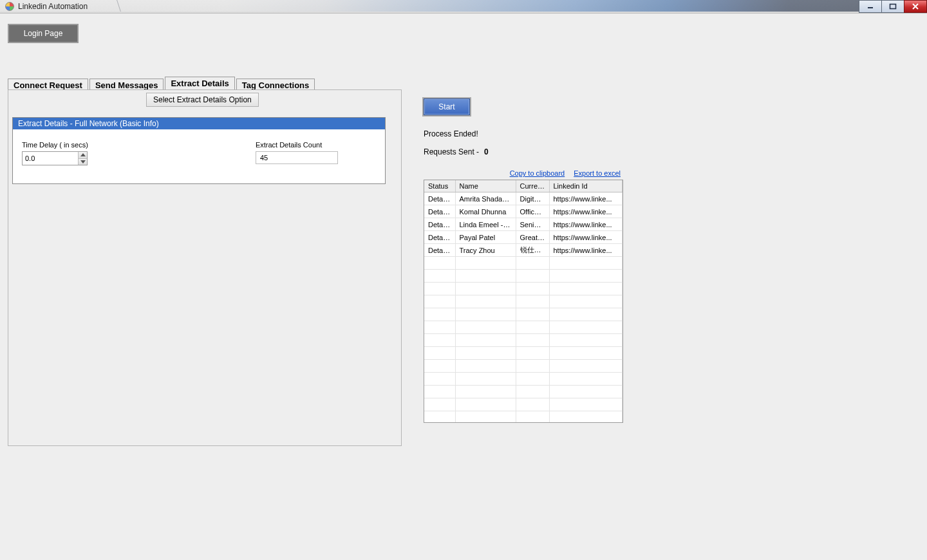  Describe the element at coordinates (532, 250) in the screenshot. I see `cell-current: 锐仕方达-...` at that location.